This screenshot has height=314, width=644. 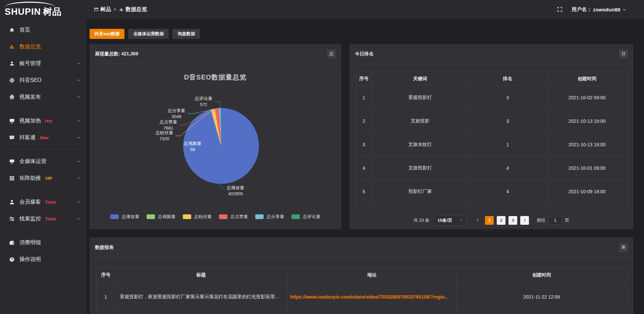 I want to click on sidebar-item-video-publish: 视频发布, so click(x=43, y=97).